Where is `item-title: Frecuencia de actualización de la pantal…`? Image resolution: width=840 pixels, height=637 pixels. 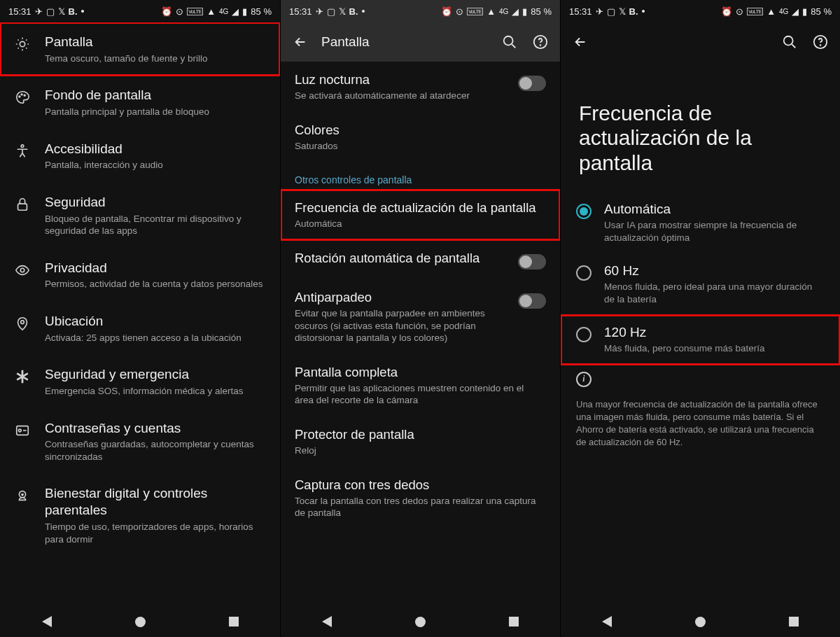
item-title: Frecuencia de actualización de la pantal… is located at coordinates (417, 207).